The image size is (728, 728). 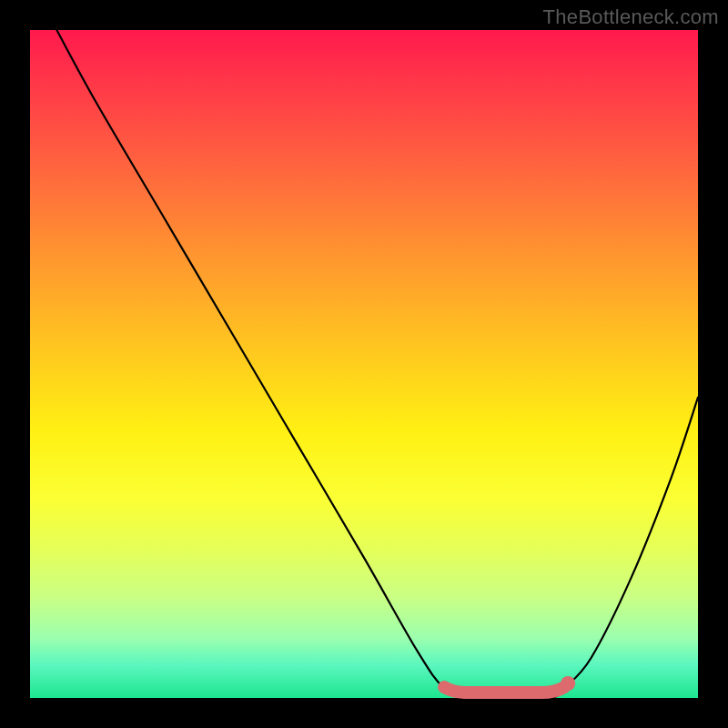 I want to click on highlight-segment, so click(x=504, y=690).